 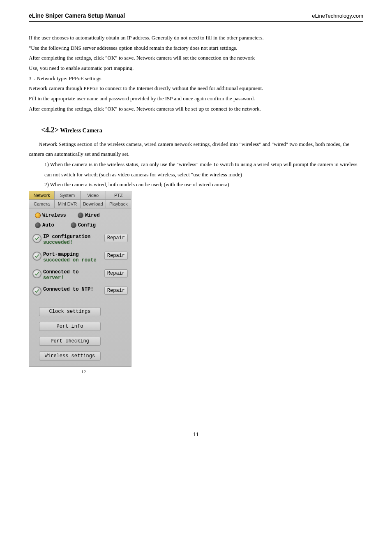 I want to click on para: Use, you need to enable automatic port m…, so click(x=196, y=68).